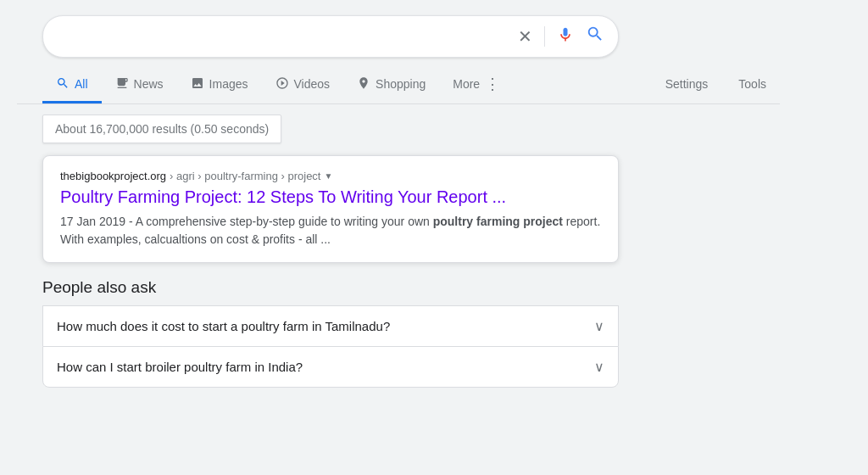 The image size is (868, 475). I want to click on tab-all-label: All, so click(81, 84).